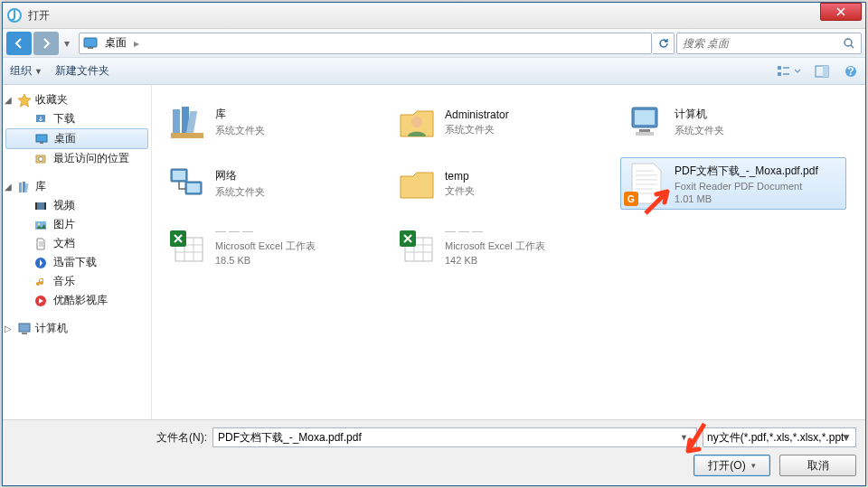 This screenshot has width=868, height=488. Describe the element at coordinates (758, 43) in the screenshot. I see `search-input` at that location.